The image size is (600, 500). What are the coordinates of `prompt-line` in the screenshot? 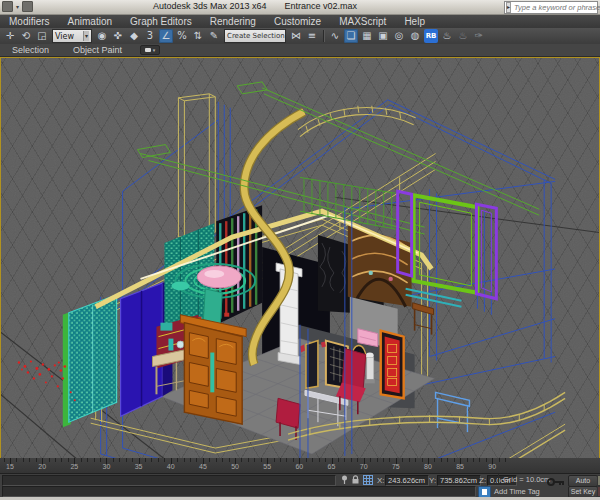 It's located at (239, 492).